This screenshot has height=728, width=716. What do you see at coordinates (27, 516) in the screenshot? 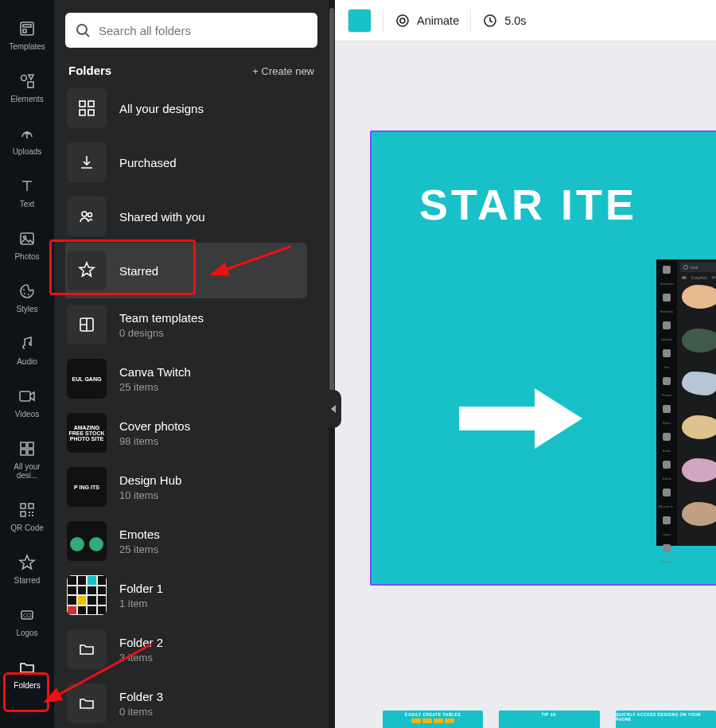
I see `rail-qrcode: QR Code` at bounding box center [27, 516].